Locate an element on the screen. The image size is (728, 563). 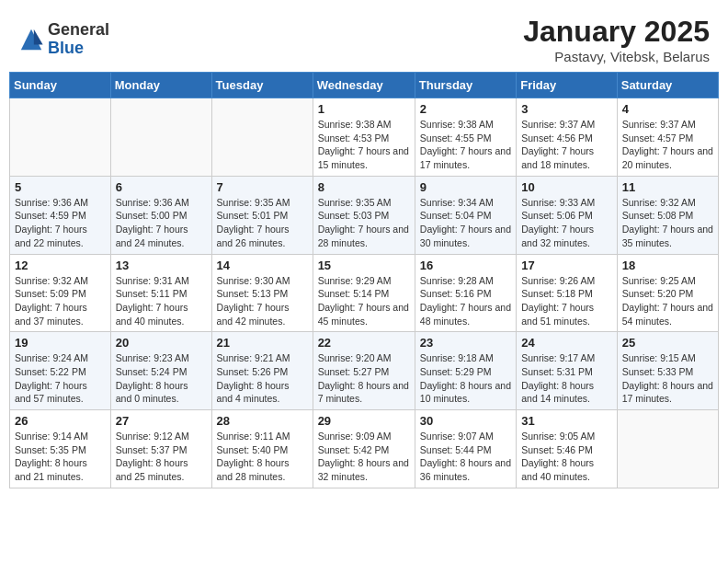
calendar-cell: 25Sunrise: 9:15 AM Sunset: 5:33 PM Dayli… is located at coordinates (667, 372).